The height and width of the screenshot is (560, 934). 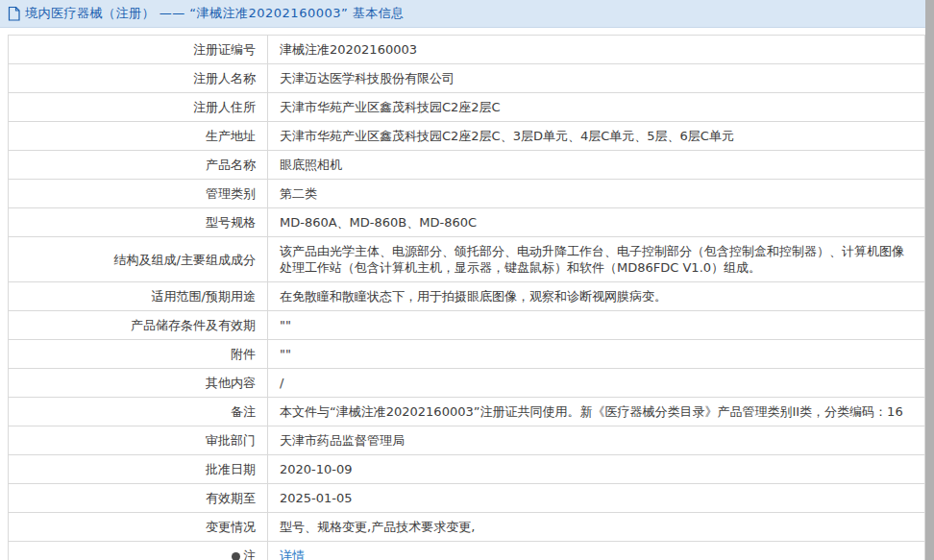 I want to click on row-value: 津械注准20202160003, so click(x=597, y=50).